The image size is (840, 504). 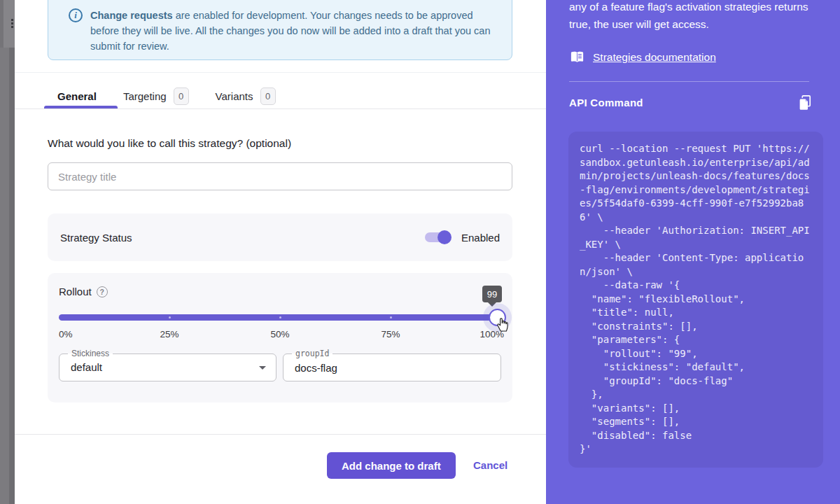 What do you see at coordinates (280, 73) in the screenshot?
I see `header-divider` at bounding box center [280, 73].